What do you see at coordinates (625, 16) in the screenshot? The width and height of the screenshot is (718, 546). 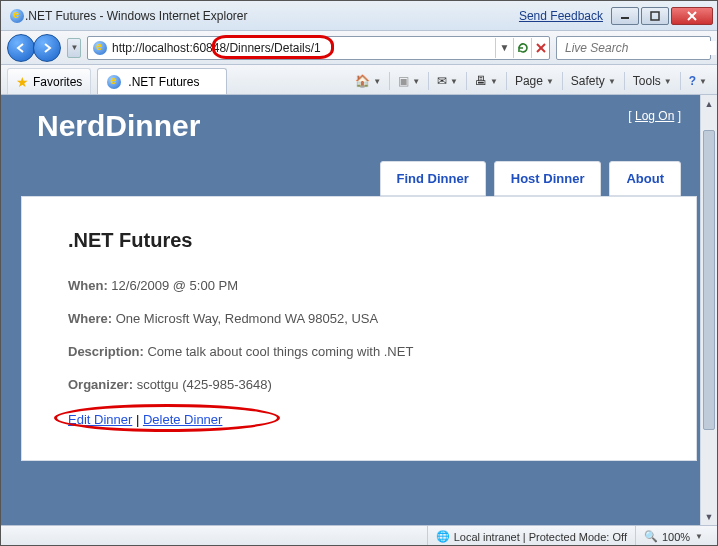 I see `minimize-button` at bounding box center [625, 16].